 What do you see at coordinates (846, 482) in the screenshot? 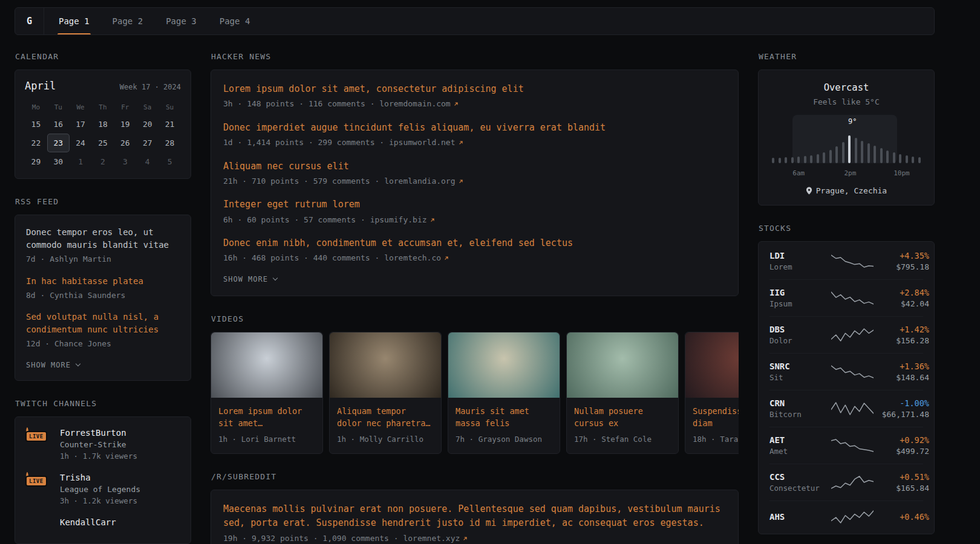
I see `stock-row: CCS Consectetur +0.51% $165.84` at bounding box center [846, 482].